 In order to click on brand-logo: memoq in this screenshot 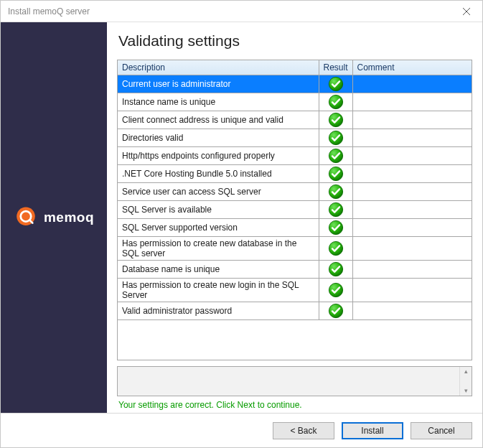, I will do `click(54, 218)`.